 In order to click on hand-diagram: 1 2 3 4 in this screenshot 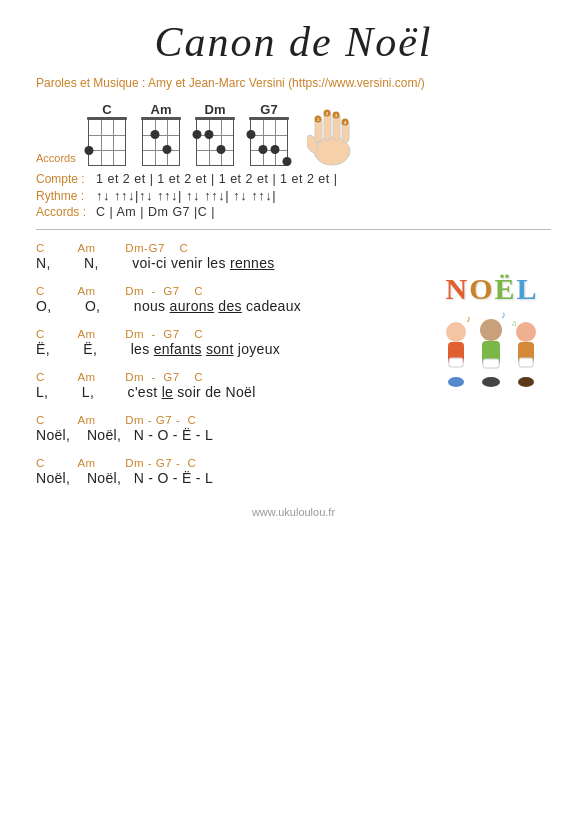, I will do `click(332, 136)`.